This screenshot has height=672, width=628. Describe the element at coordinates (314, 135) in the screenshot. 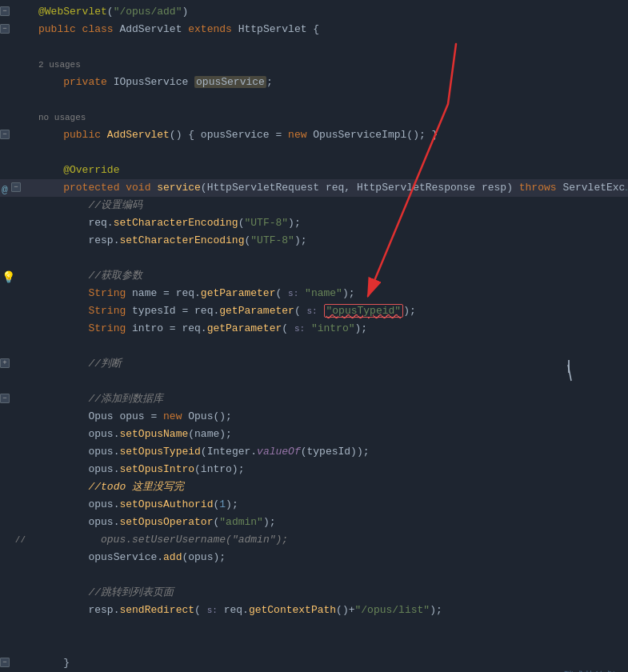

I see `code-line: − public AddServlet() { opusService = ne…` at that location.